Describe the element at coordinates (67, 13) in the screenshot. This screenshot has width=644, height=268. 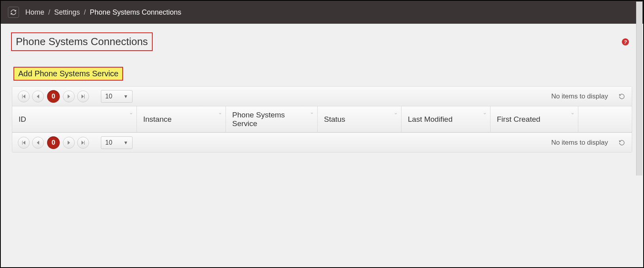
I see `breadcrumb-settings: Settings` at that location.